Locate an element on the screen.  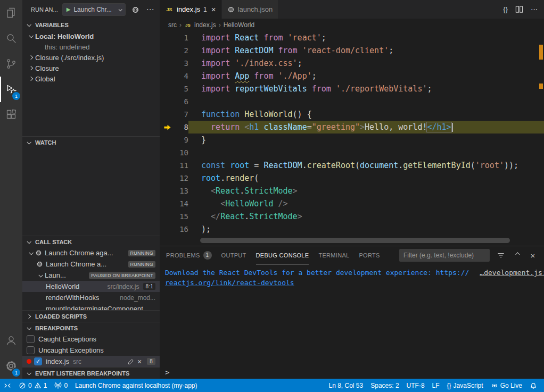
remote-indicator is located at coordinates (7, 385).